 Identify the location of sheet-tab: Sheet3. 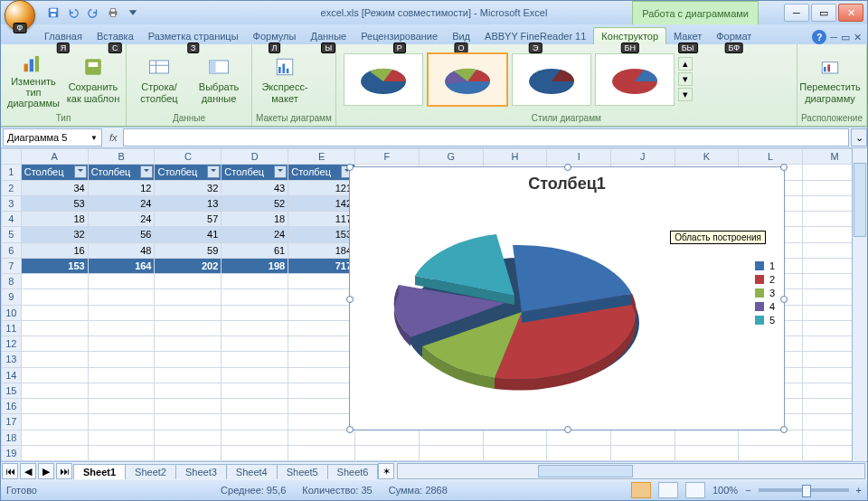
(201, 472).